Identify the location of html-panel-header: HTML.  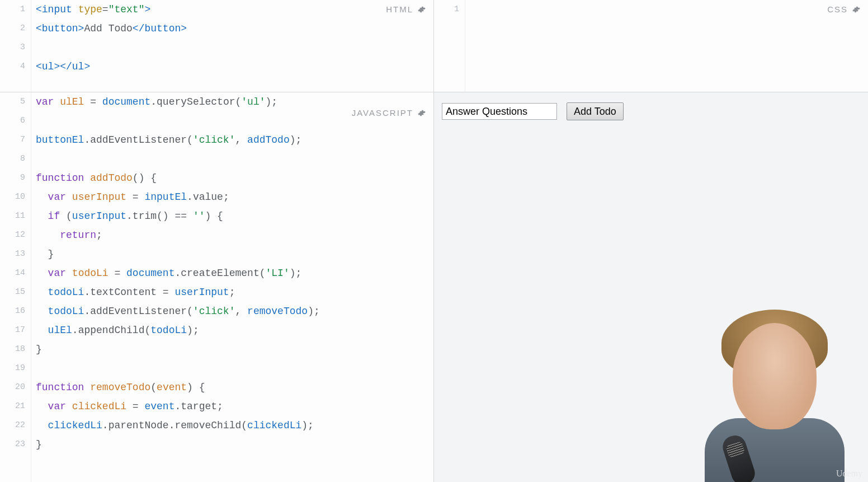
(406, 9).